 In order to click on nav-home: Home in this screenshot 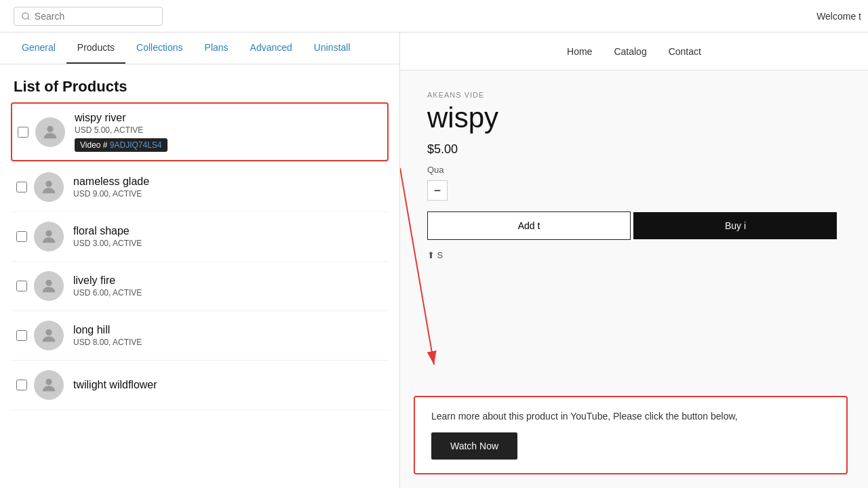, I will do `click(579, 52)`.